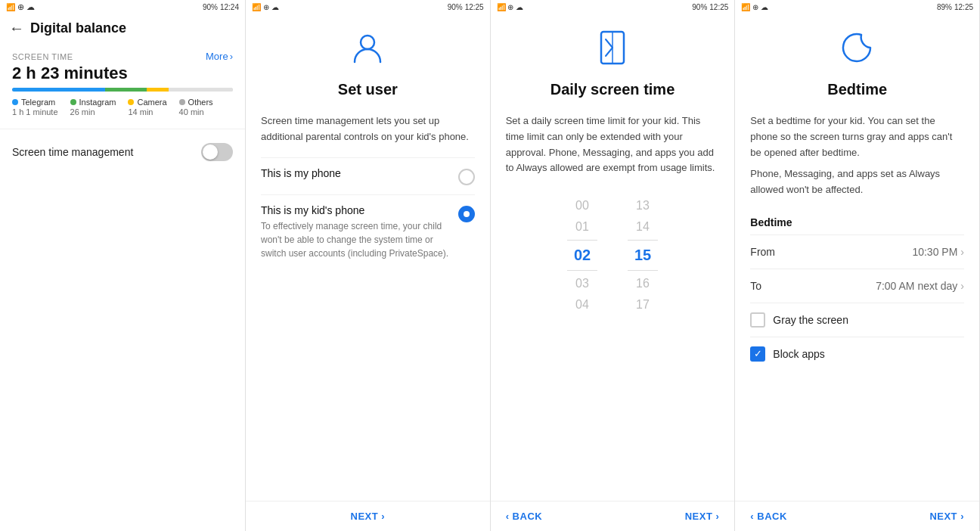 This screenshot has width=980, height=531. What do you see at coordinates (643, 284) in the screenshot?
I see `min-16: 16` at bounding box center [643, 284].